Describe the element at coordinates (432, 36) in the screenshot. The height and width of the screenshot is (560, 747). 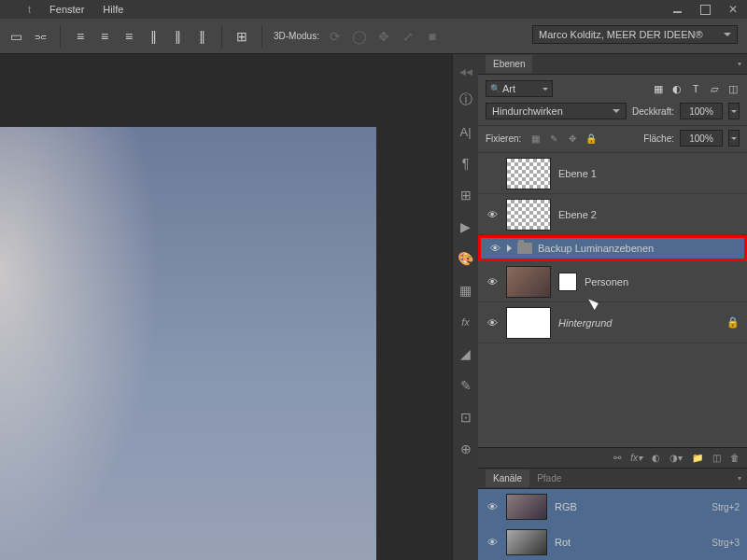
I see `3d-icon: ■` at that location.